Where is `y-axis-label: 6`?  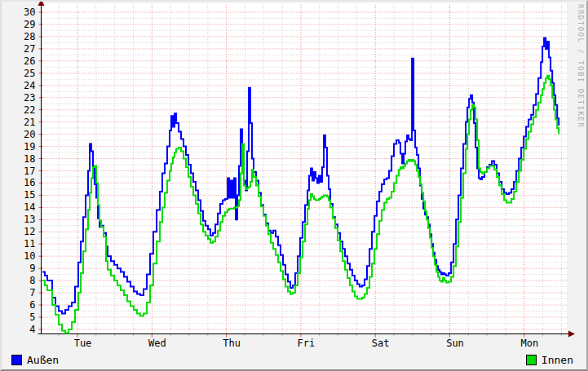 y-axis-label: 6 is located at coordinates (33, 305).